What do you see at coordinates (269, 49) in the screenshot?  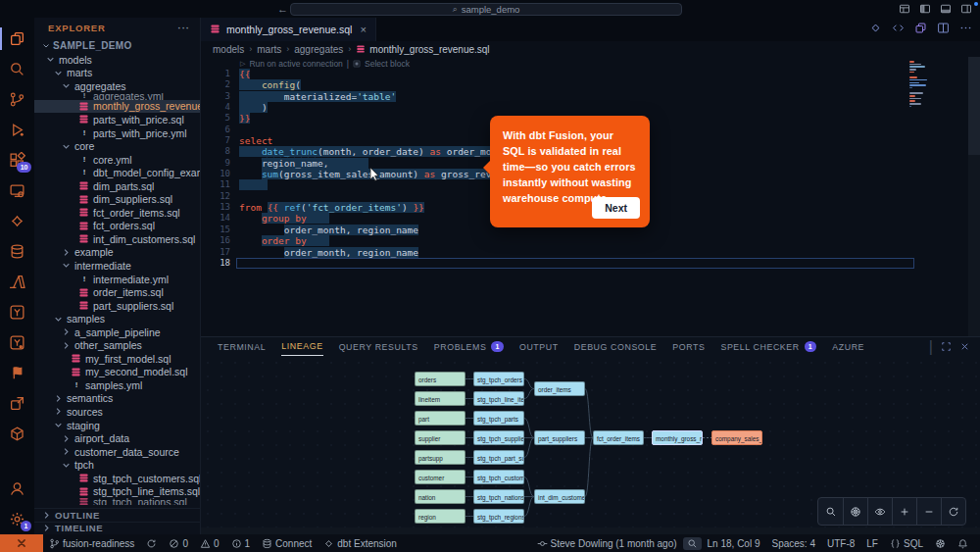 I see `breadcrumb-item: marts` at bounding box center [269, 49].